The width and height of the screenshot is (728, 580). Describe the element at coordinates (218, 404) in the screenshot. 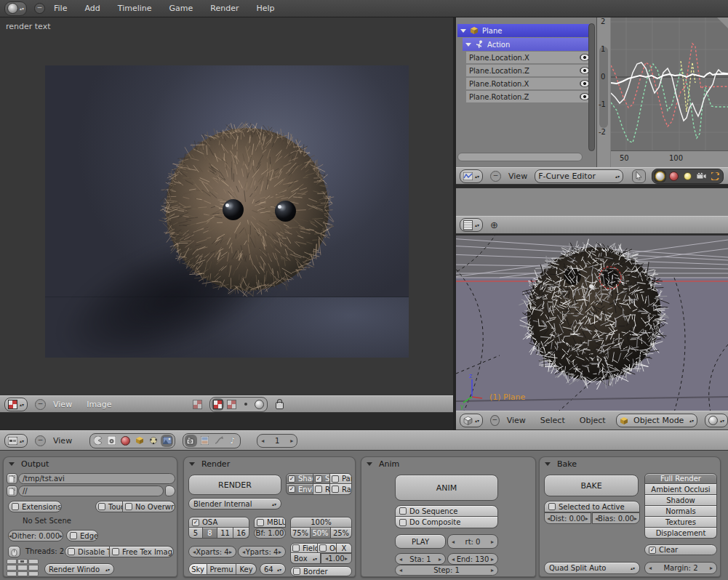

I see `draw-image-icon` at that location.